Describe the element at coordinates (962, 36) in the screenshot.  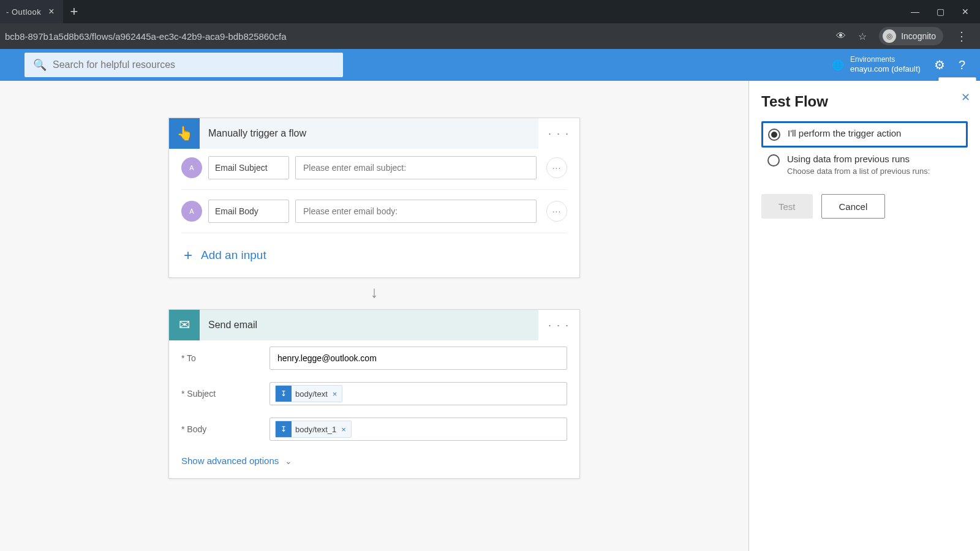
I see `browser-menu-icon: ⋮` at that location.